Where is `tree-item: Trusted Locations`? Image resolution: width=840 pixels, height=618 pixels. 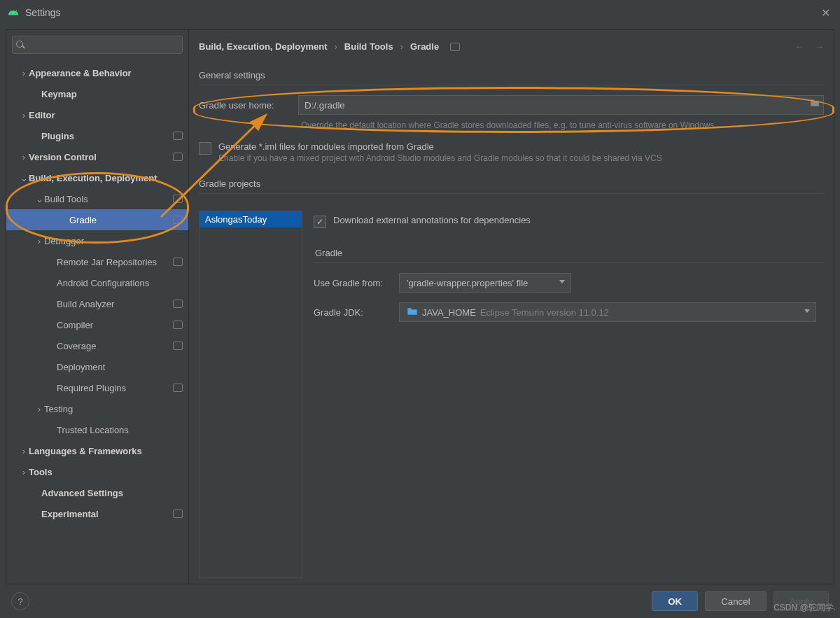 tree-item: Trusted Locations is located at coordinates (97, 430).